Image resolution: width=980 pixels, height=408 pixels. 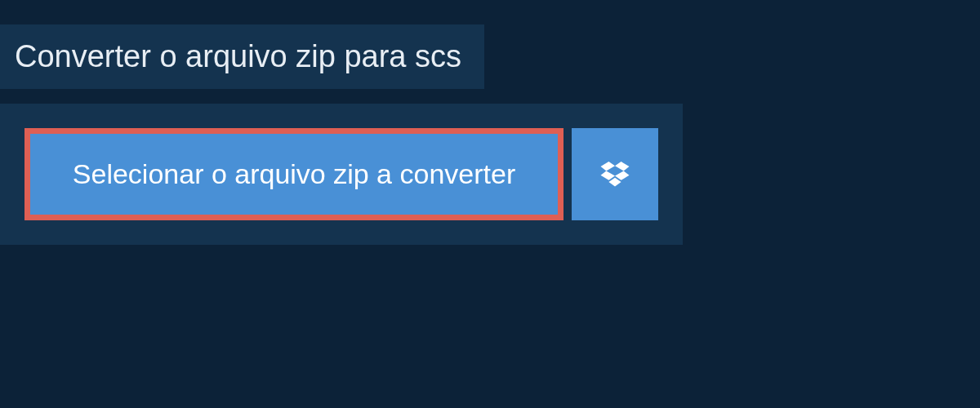 I want to click on dropbox-button, so click(x=615, y=175).